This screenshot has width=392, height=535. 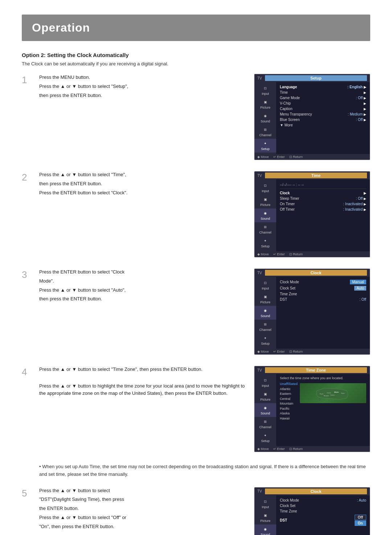 I want to click on menu-row-language: Language : English ▶, so click(x=323, y=87).